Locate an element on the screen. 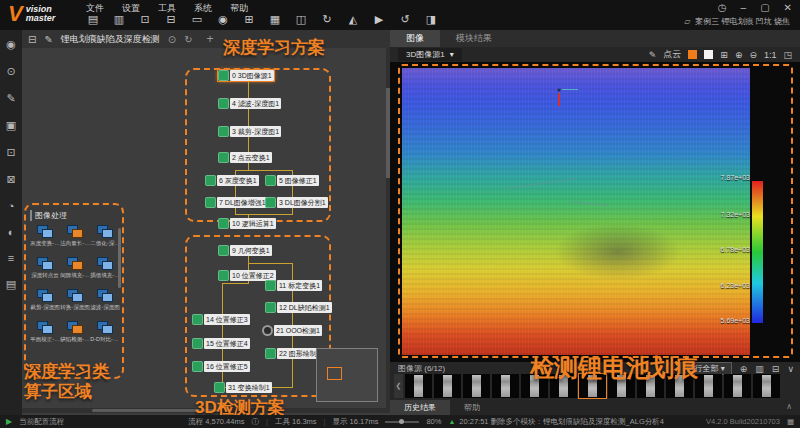  flow-run-once-icon: ⊙ is located at coordinates (172, 40).